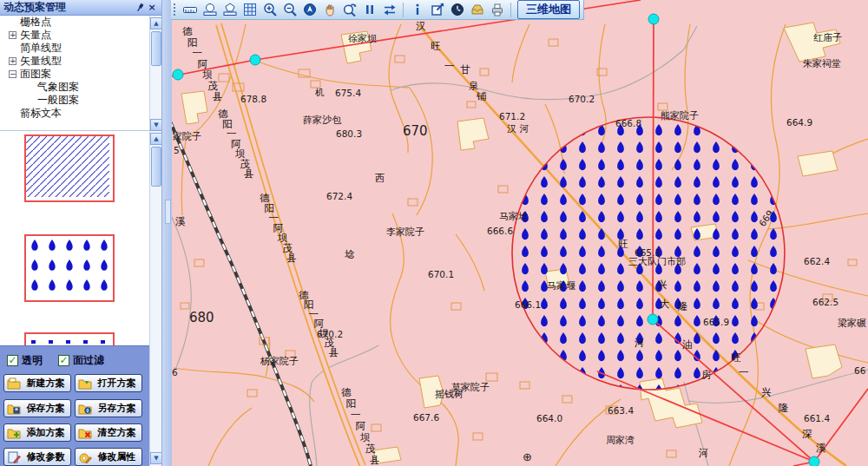 This screenshot has height=466, width=868. What do you see at coordinates (323, 120) in the screenshot?
I see `map-label: 薛家沙包` at bounding box center [323, 120].